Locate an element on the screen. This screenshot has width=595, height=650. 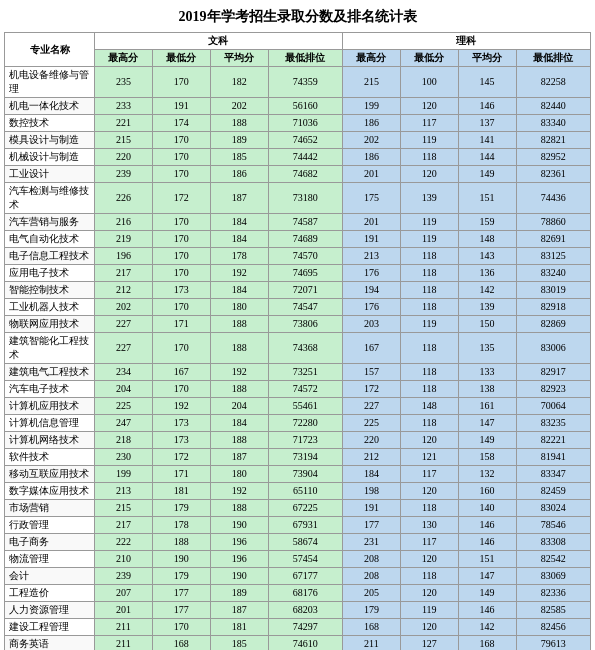
lk-data-cell: 82459 is located at coordinates (553, 492).